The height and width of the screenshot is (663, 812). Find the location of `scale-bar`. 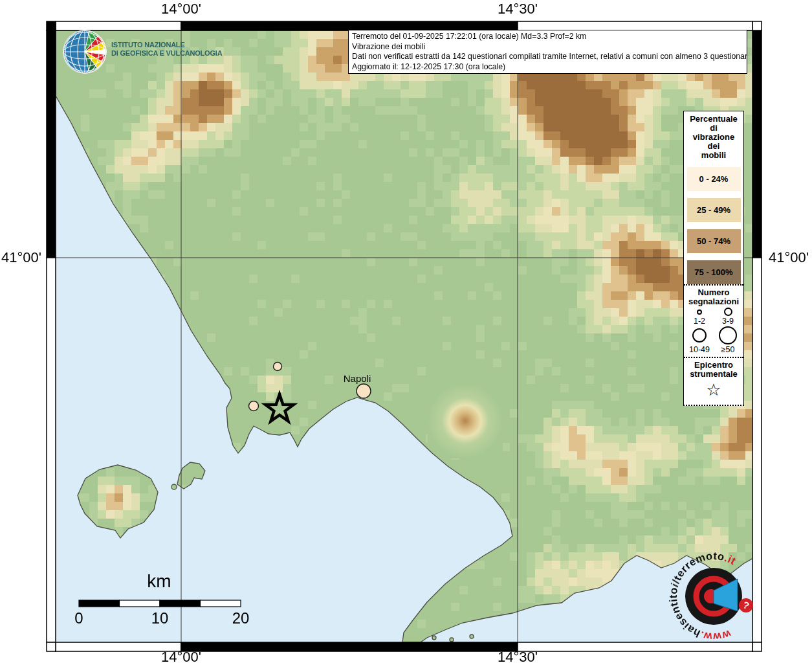

scale-bar is located at coordinates (160, 603).